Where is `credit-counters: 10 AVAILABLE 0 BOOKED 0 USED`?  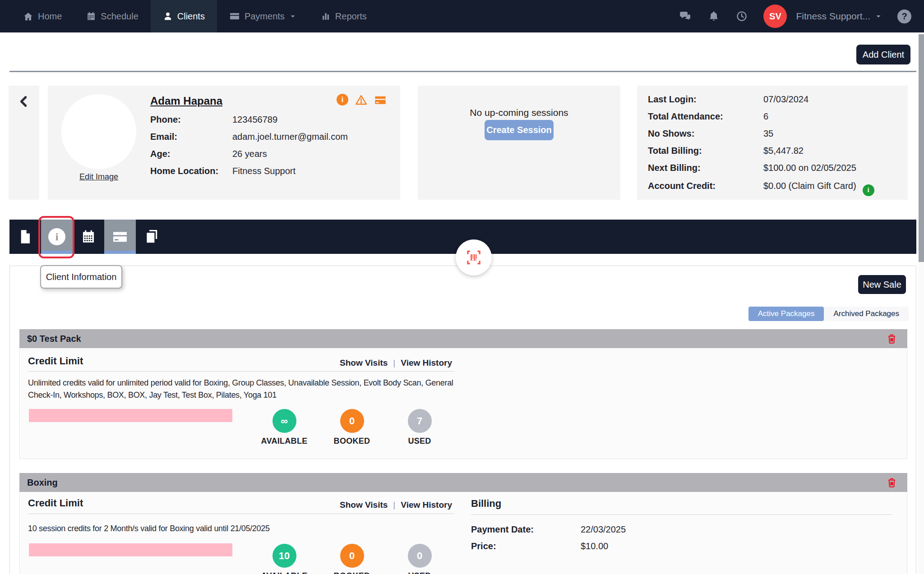 credit-counters: 10 AVAILABLE 0 BOOKED 0 USED is located at coordinates (352, 559).